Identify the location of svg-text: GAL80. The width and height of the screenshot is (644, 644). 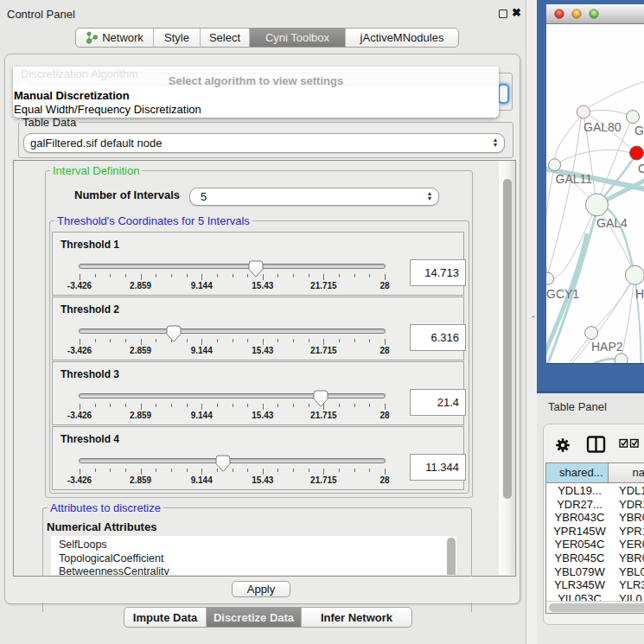
(603, 127).